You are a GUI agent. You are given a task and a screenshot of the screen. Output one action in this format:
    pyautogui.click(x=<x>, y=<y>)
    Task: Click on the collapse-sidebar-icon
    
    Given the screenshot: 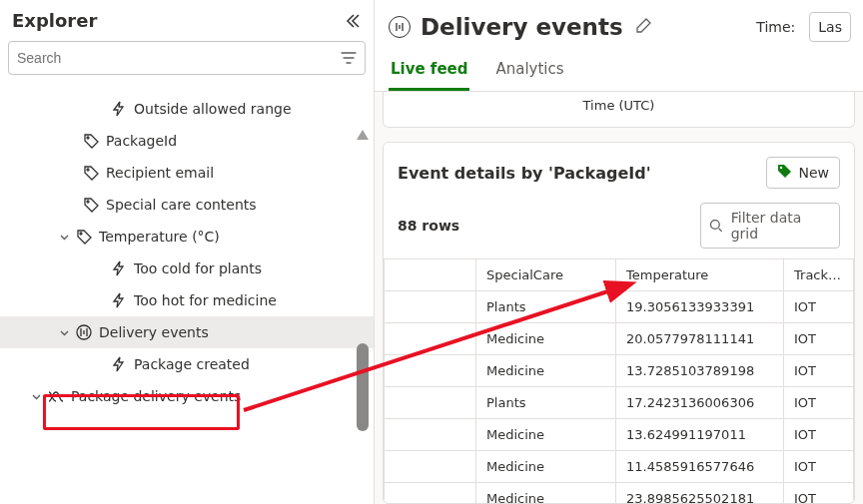 What is the action you would take?
    pyautogui.click(x=353, y=21)
    